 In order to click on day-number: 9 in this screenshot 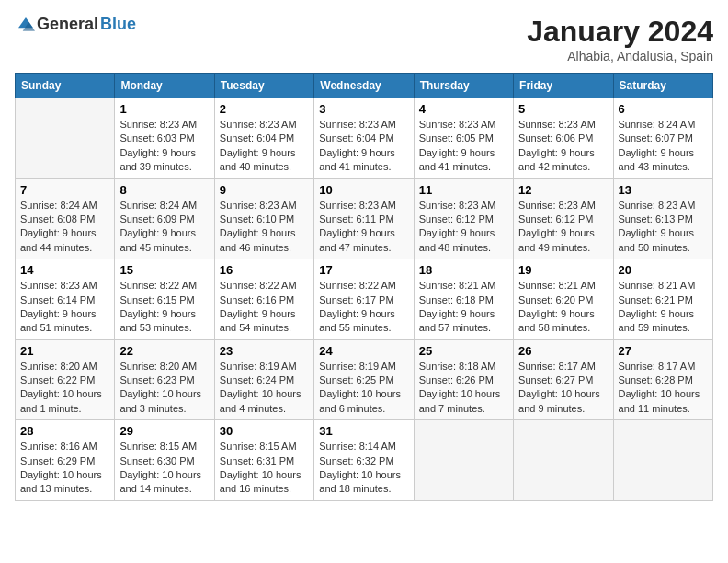, I will do `click(265, 190)`.